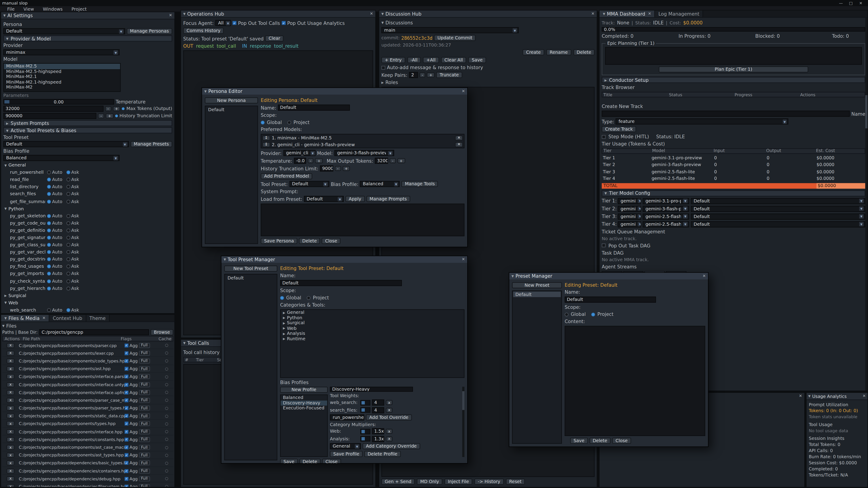 Image resolution: width=868 pixels, height=488 pixels. Describe the element at coordinates (559, 52) in the screenshot. I see `rename-discussion-button: Rename` at that location.